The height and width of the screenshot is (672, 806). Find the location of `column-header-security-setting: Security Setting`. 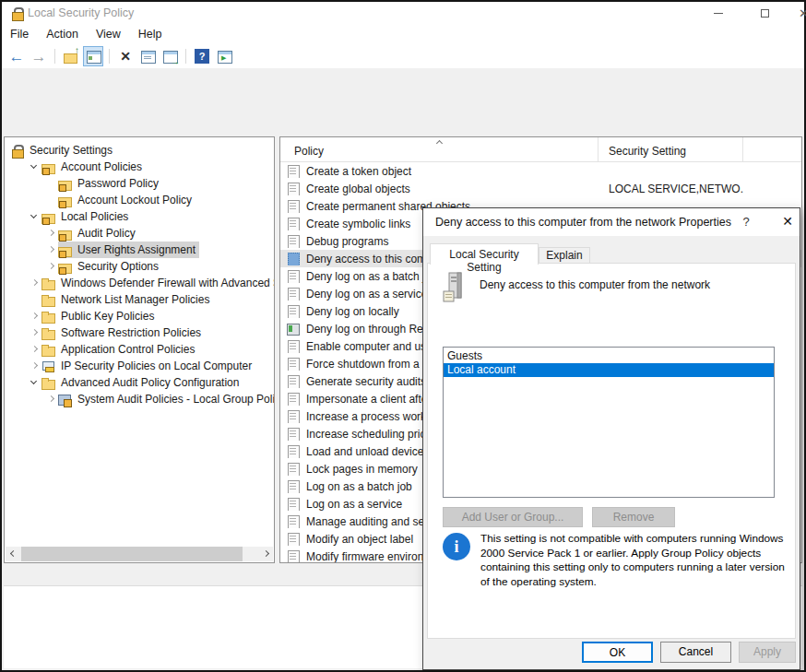

column-header-security-setting: Security Setting is located at coordinates (671, 149).